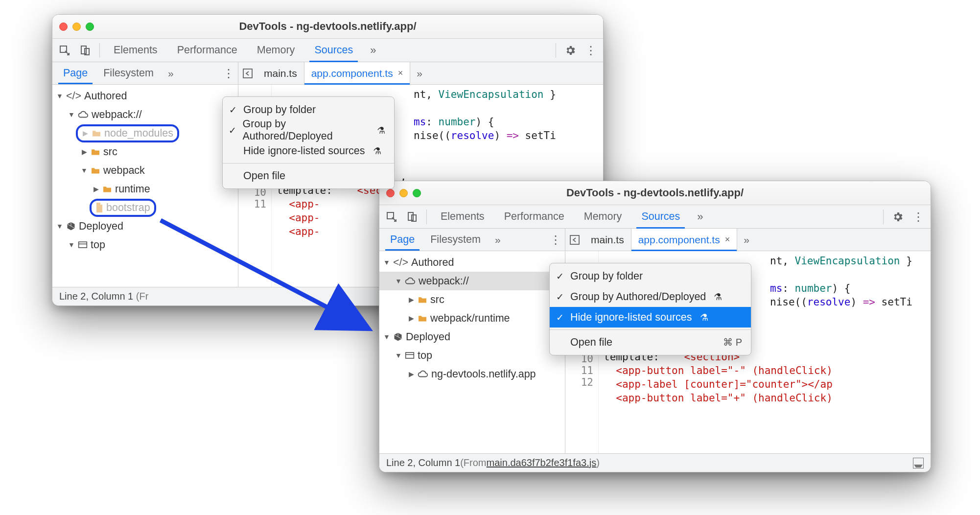 This screenshot has width=980, height=515. I want to click on statusbar: Line 2, Column 1 (From main.da63f7b2fe3f…, so click(655, 463).